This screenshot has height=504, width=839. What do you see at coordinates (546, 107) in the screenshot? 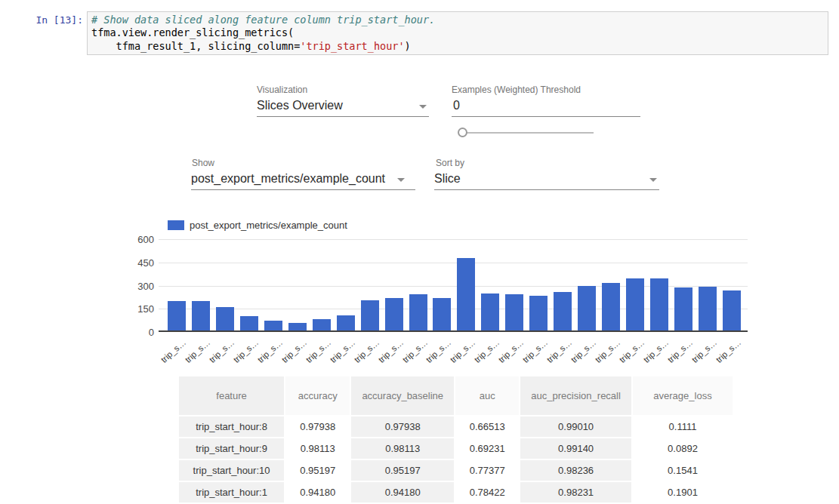
I see `threshold-input: 0` at bounding box center [546, 107].